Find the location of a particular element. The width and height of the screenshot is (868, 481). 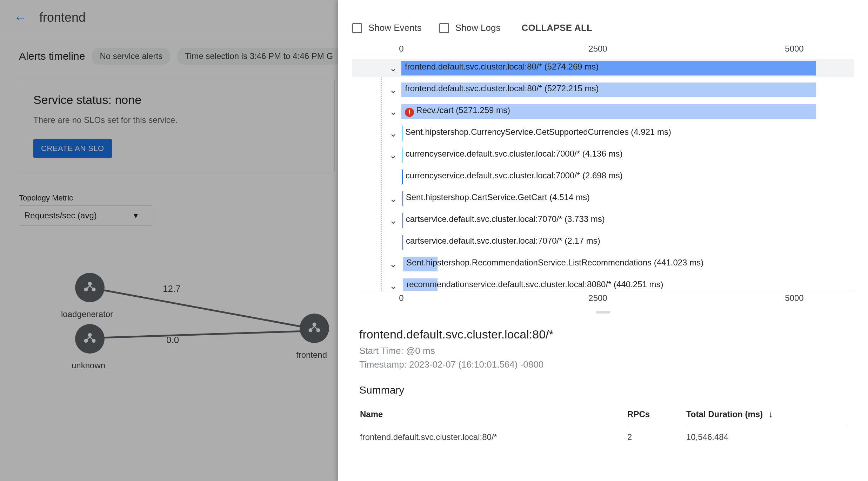

trace-panel-toolbar: Show Events Show Logs COLLAPSE ALL is located at coordinates (603, 20).